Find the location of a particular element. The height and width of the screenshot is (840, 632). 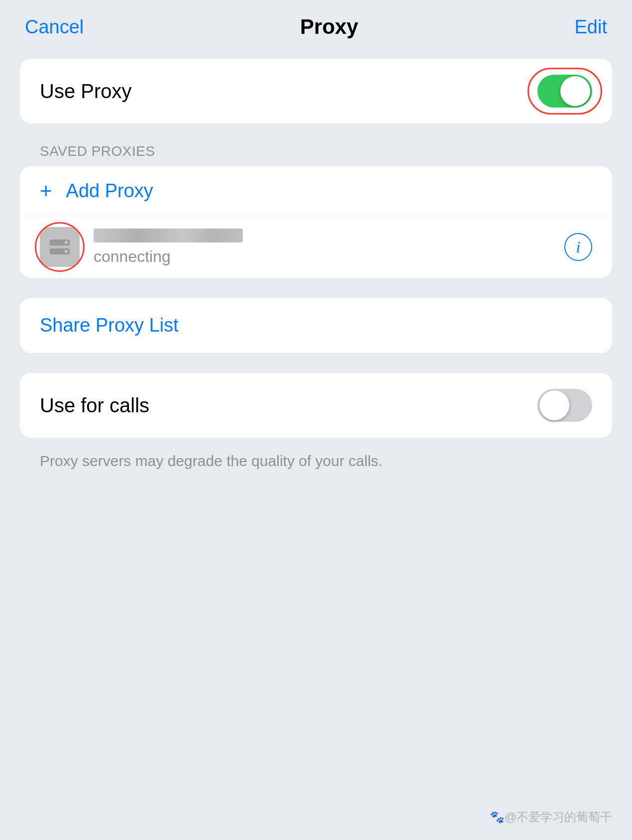

use-calls-label: Use for calls is located at coordinates (95, 405).